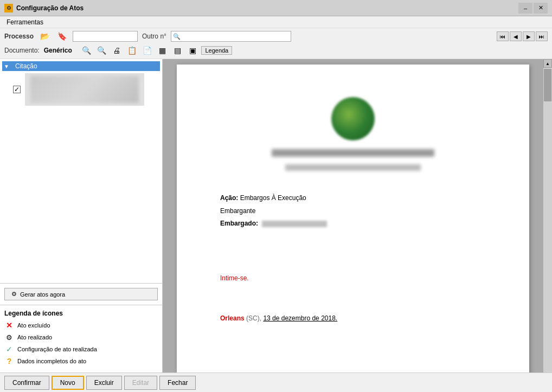 This screenshot has height=392, width=552. Describe the element at coordinates (276, 43) in the screenshot. I see `toolbar: Processo 📂 🔖 Outro n° 🔍 ⏮ ◀ ▶ ⏭ Document…` at that location.